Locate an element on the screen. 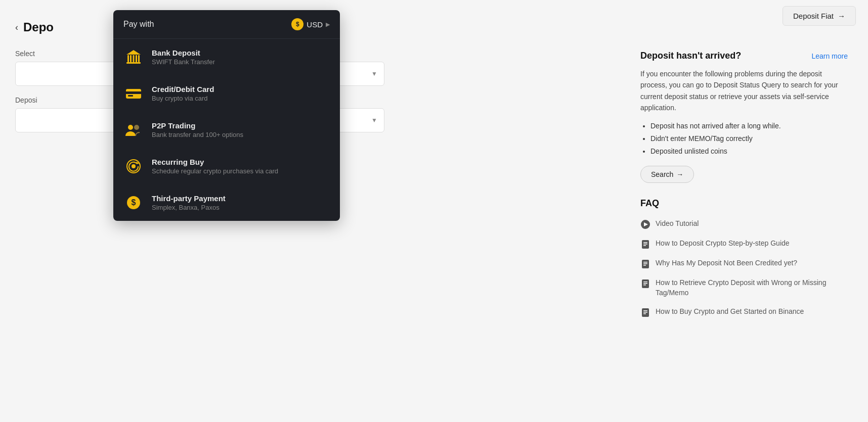 The width and height of the screenshot is (868, 422). play-icon is located at coordinates (645, 224).